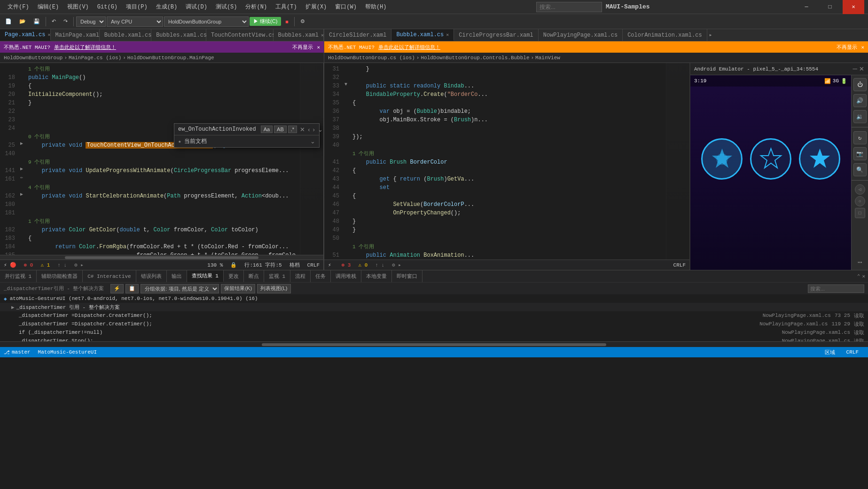  Describe the element at coordinates (409, 47) in the screenshot. I see `info-bar-right-link: 单击此处以了解详细信息！` at that location.